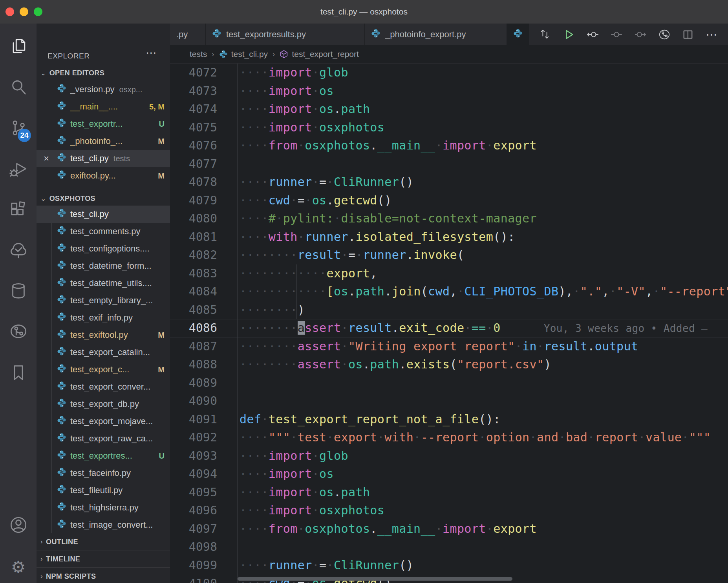  What do you see at coordinates (103, 490) in the screenshot?
I see `tree-item: test_fileutil.py` at bounding box center [103, 490].